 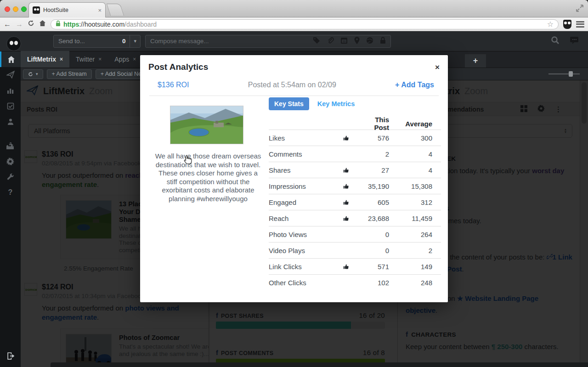 I want to click on send-to-chevron-icon: ▾, so click(x=135, y=41).